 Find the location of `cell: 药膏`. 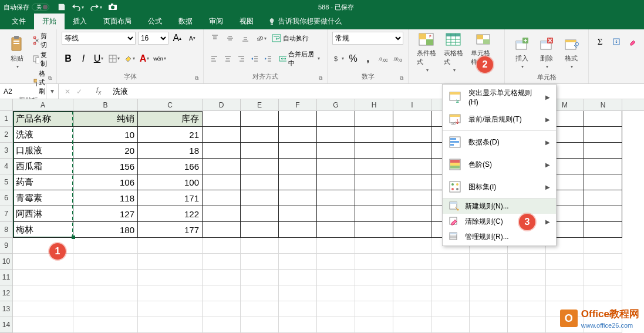

cell: 药膏 is located at coordinates (43, 182).